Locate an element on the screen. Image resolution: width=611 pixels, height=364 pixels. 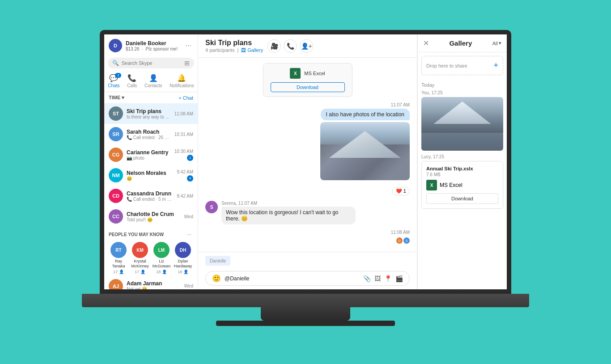
gallery-content: Today You, 17:25 Lucy, 17:25 Annual Ski … is located at coordinates (462, 184).